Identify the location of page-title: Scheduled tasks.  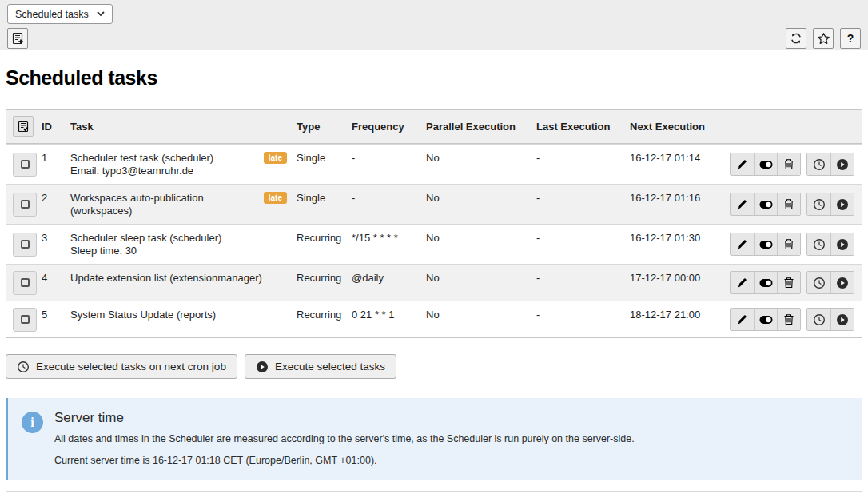
(434, 78).